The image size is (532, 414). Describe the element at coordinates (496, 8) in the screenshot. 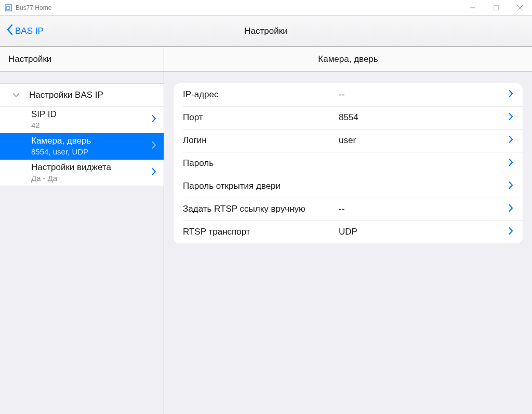

I see `window-controls` at that location.